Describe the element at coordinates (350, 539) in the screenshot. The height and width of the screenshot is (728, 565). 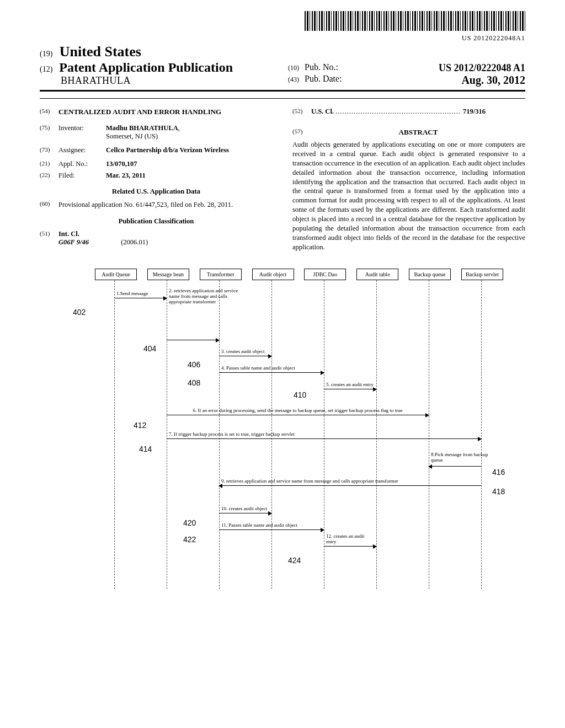
I see `msg-12: 12. creates an audit entry` at that location.